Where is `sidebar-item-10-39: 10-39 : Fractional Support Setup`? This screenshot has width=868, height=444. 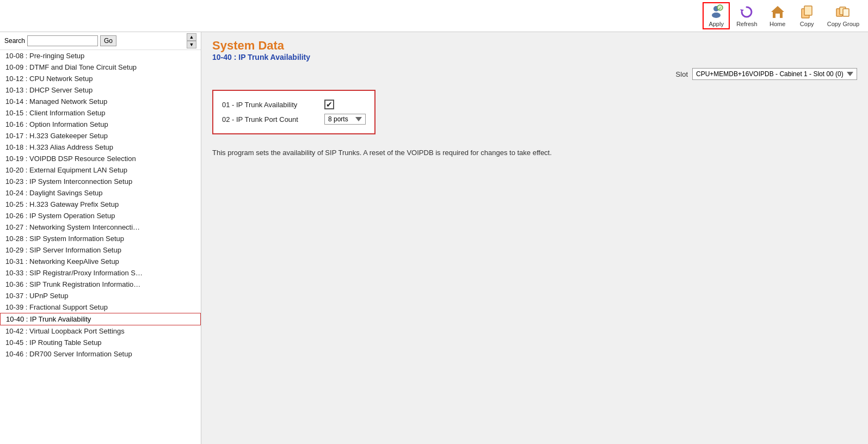
sidebar-item-10-39: 10-39 : Fractional Support Setup is located at coordinates (100, 307).